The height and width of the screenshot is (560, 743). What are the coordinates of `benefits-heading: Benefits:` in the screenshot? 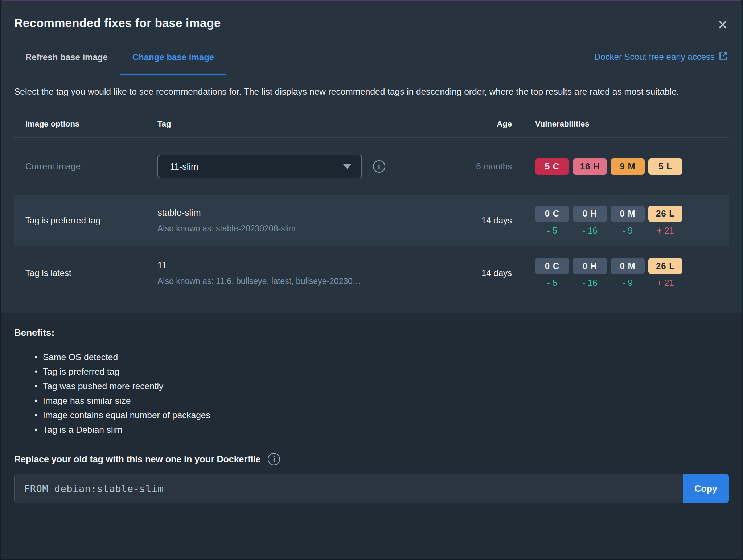 It's located at (372, 333).